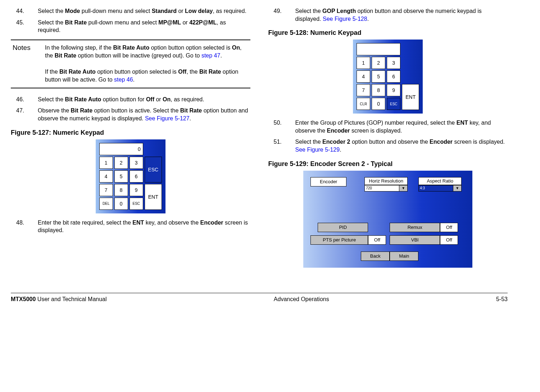 Image resolution: width=540 pixels, height=392 pixels. I want to click on step-text: Enter the Group of Pictures (GOP) number…, so click(401, 126).